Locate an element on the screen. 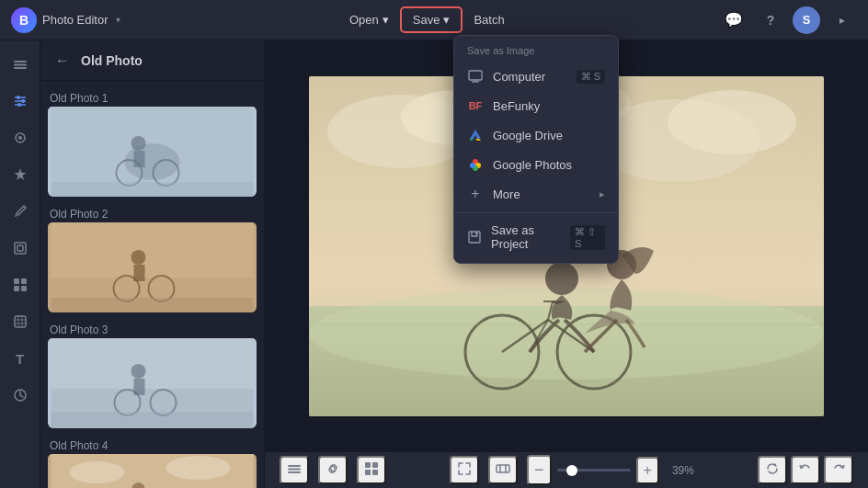 Image resolution: width=868 pixels, height=488 pixels. save-project-item: Save as Project ⌘ ⇧ S is located at coordinates (536, 237).